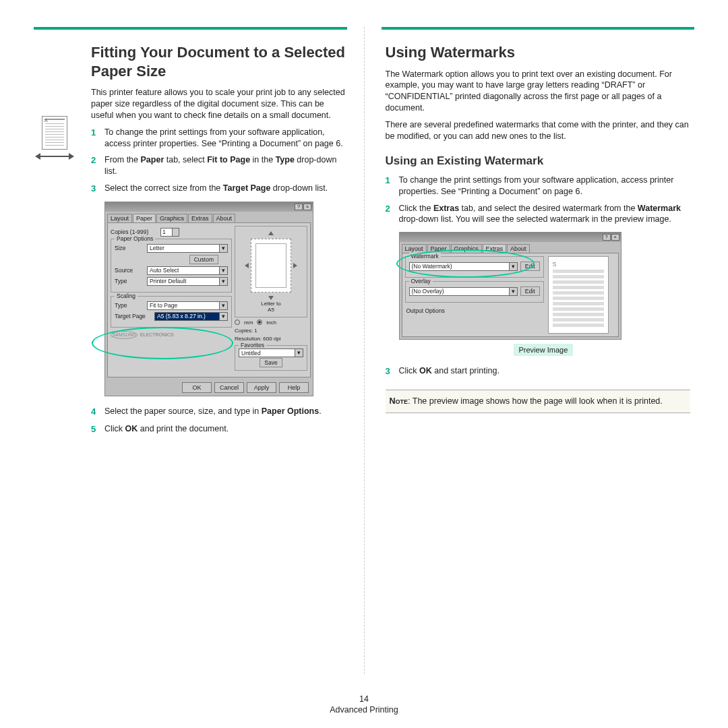 The height and width of the screenshot is (728, 728). I want to click on tab-paper: Paper, so click(144, 218).